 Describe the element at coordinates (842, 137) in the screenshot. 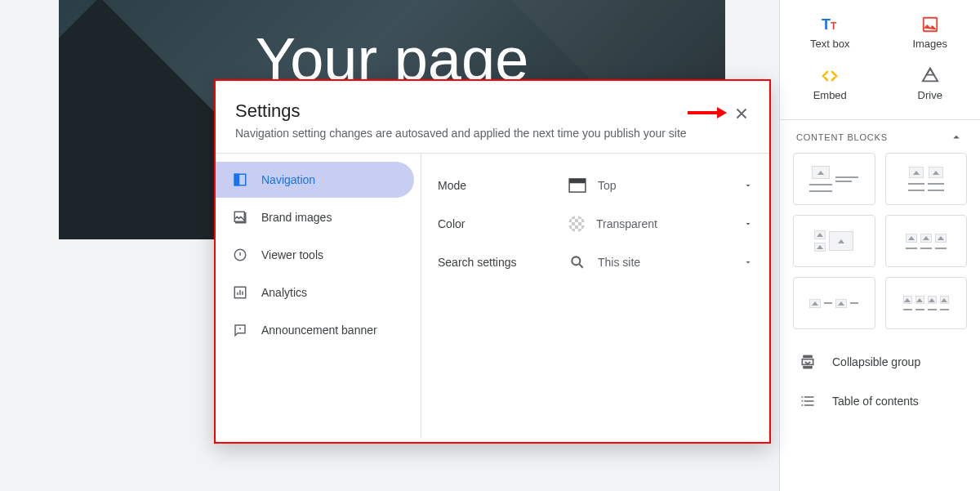

I see `section-title: CONTENT BLOCKS` at that location.